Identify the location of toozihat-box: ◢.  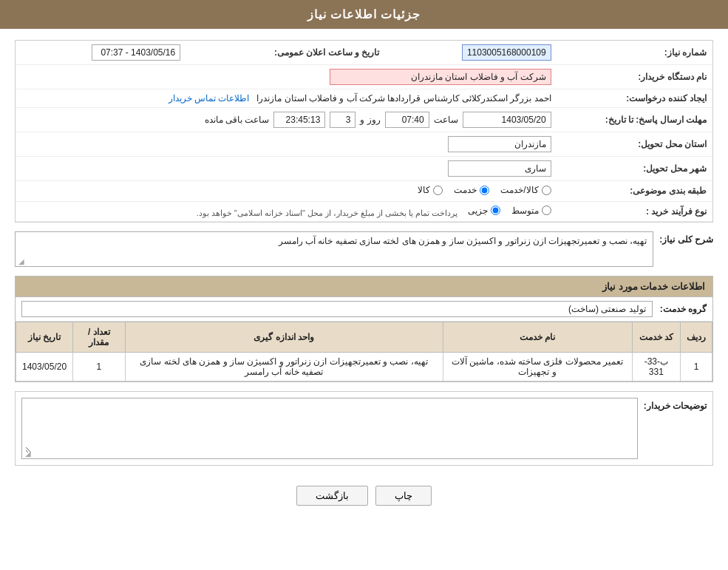
(330, 429).